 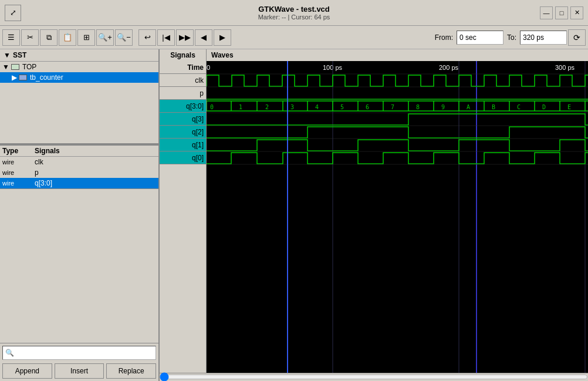 What do you see at coordinates (27, 371) in the screenshot?
I see `append-button: Append` at bounding box center [27, 371].